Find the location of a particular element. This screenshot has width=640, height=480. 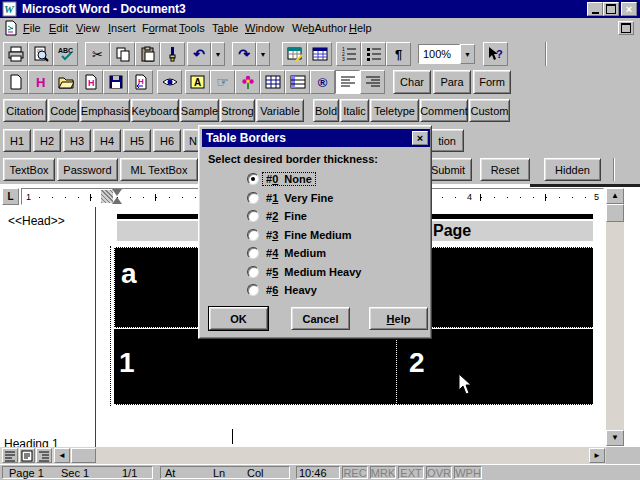

style-keyboard-button: Keyboard is located at coordinates (155, 110).